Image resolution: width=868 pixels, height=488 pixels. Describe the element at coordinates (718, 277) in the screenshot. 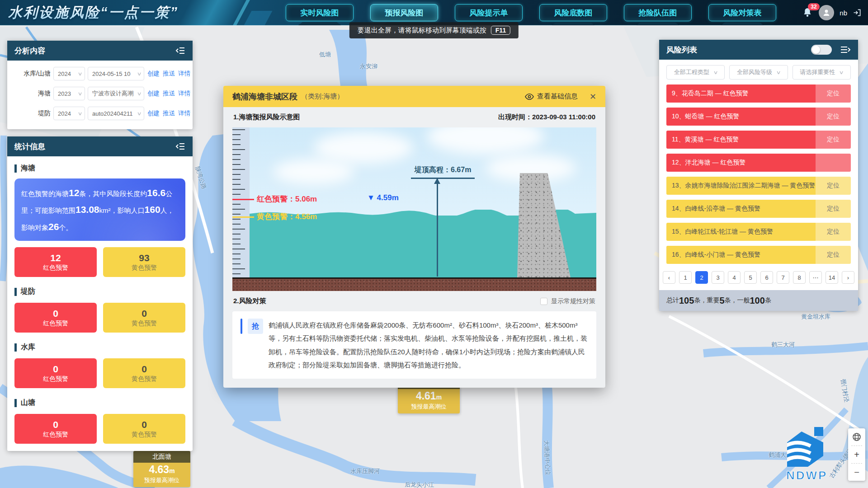

I see `page-3: 3` at that location.